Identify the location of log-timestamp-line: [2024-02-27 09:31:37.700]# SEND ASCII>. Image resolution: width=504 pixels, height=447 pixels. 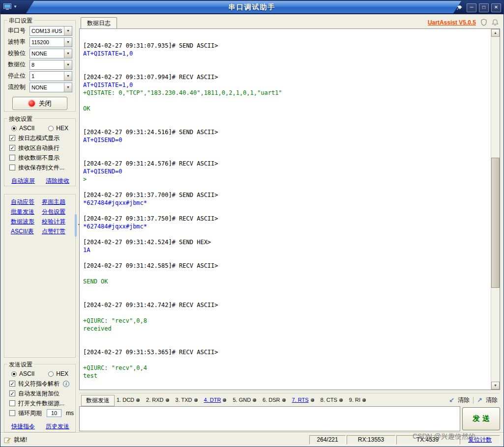
(285, 195).